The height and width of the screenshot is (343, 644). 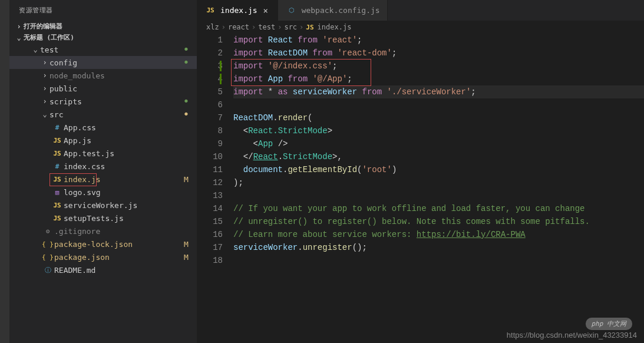 I want to click on file-index-css: # index.css, so click(x=103, y=166).